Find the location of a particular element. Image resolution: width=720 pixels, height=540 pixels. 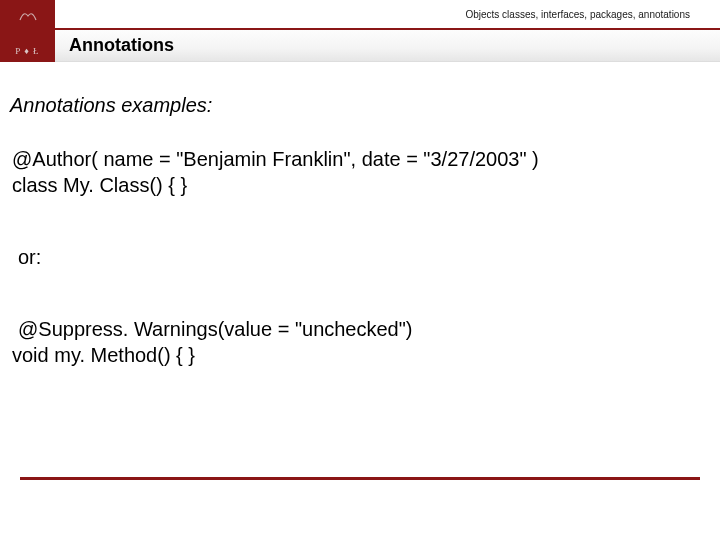

code-line: @Author( name = "Benjamin Franklin", dat… is located at coordinates (356, 159).